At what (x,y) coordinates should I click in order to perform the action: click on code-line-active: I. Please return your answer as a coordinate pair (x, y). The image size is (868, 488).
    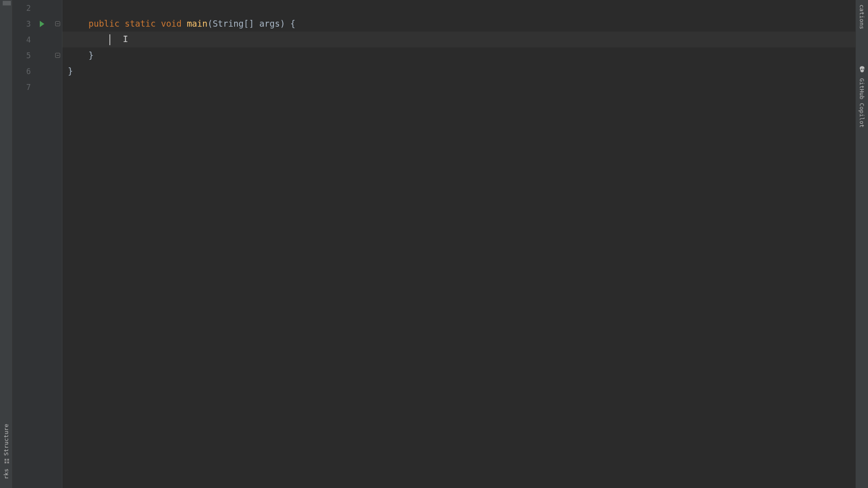
    Looking at the image, I should click on (459, 40).